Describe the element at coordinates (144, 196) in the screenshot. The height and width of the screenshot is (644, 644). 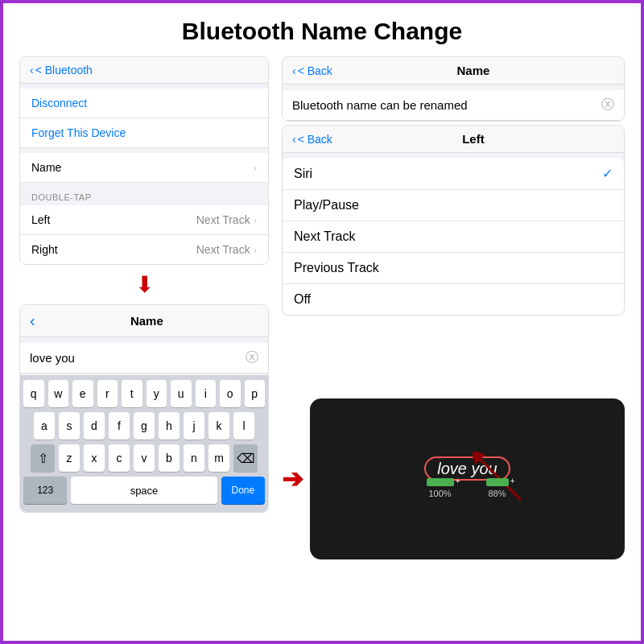
I see `double-tap-header: DOUBLE-TAP` at that location.